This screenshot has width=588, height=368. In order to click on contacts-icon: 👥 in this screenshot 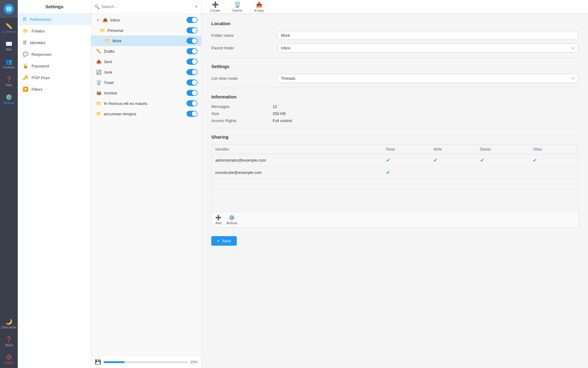, I will do `click(9, 62)`.